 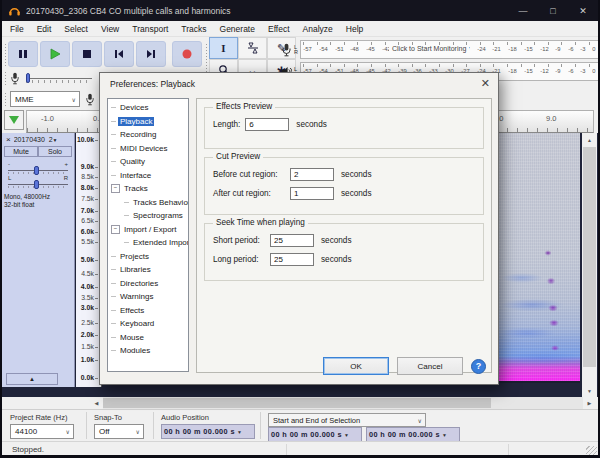 I want to click on unit-label: seconds, so click(x=312, y=124).